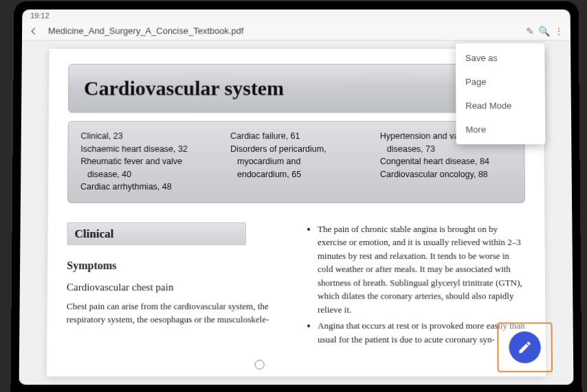 Image resolution: width=587 pixels, height=392 pixels. What do you see at coordinates (296, 32) in the screenshot?
I see `pdf-toolbar: Medicine_And_Surgery_A_Concise_Textbook.…` at bounding box center [296, 32].